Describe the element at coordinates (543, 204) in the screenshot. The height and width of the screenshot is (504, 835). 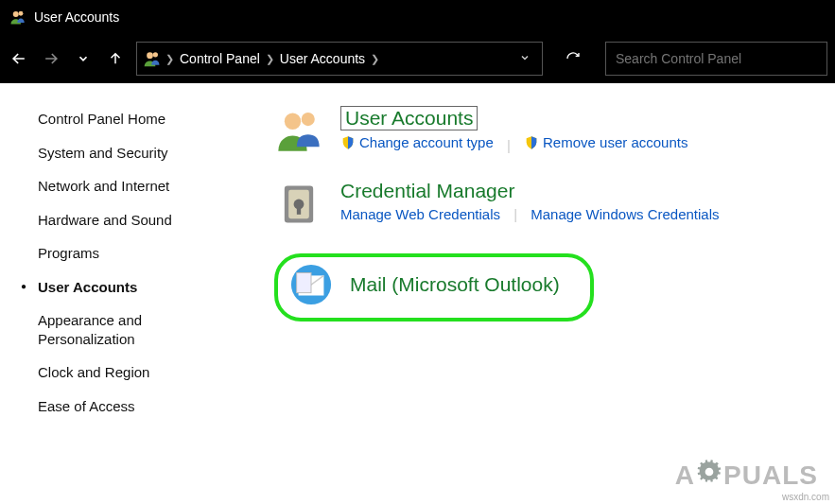
I see `category-credential-manager: Credential Manager Manage Web Credential…` at that location.